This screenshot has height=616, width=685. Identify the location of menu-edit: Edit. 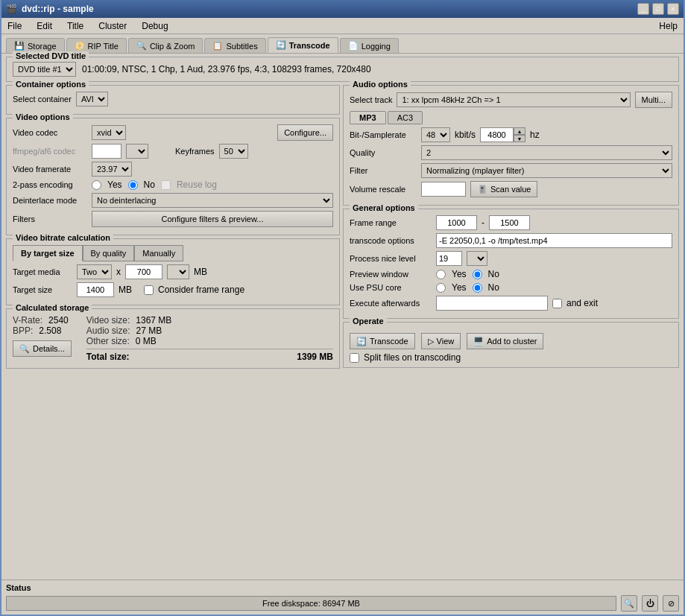
(45, 26).